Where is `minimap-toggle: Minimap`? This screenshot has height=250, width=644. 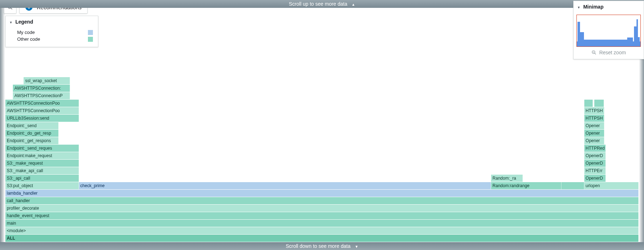 minimap-toggle: Minimap is located at coordinates (609, 7).